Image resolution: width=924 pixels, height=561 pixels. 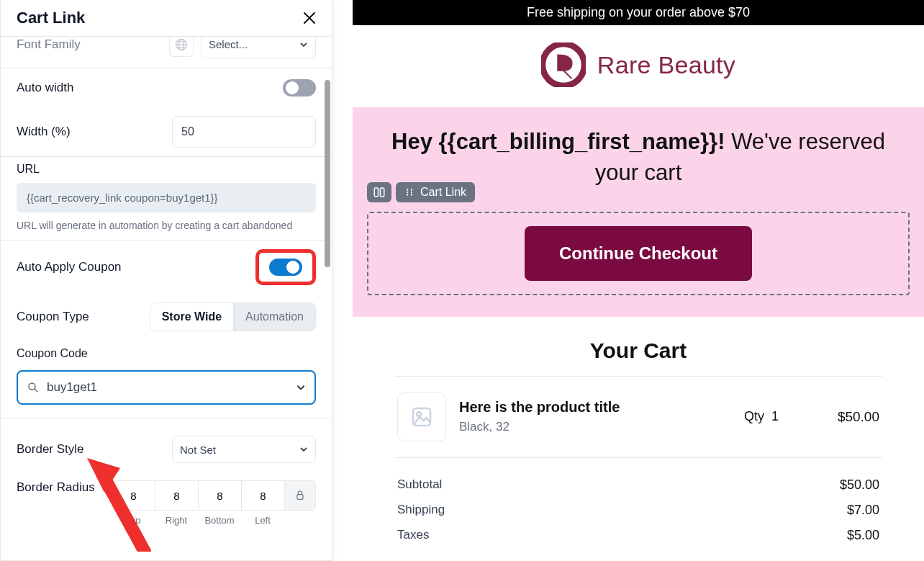 I want to click on border-style-row: Border Style Not Set, so click(x=166, y=445).